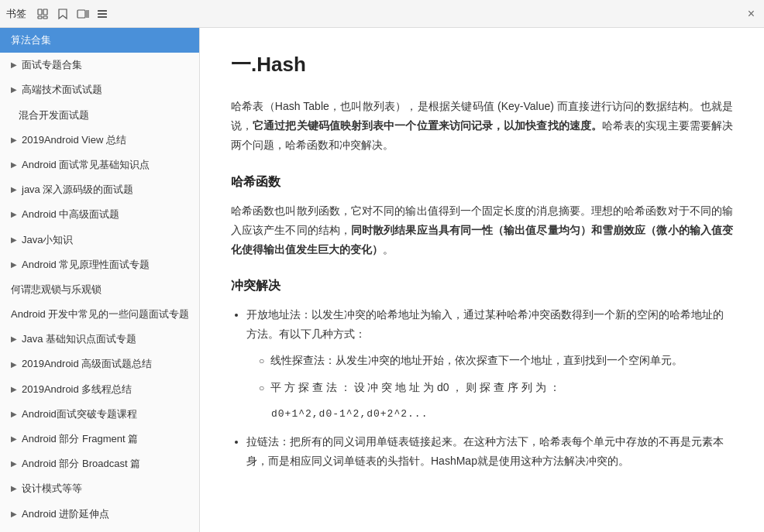 The height and width of the screenshot is (532, 764). Describe the element at coordinates (99, 165) in the screenshot. I see `sidebar-item-Android 面试常见基础知识点: ▶Android 面试常见基础知识点` at that location.